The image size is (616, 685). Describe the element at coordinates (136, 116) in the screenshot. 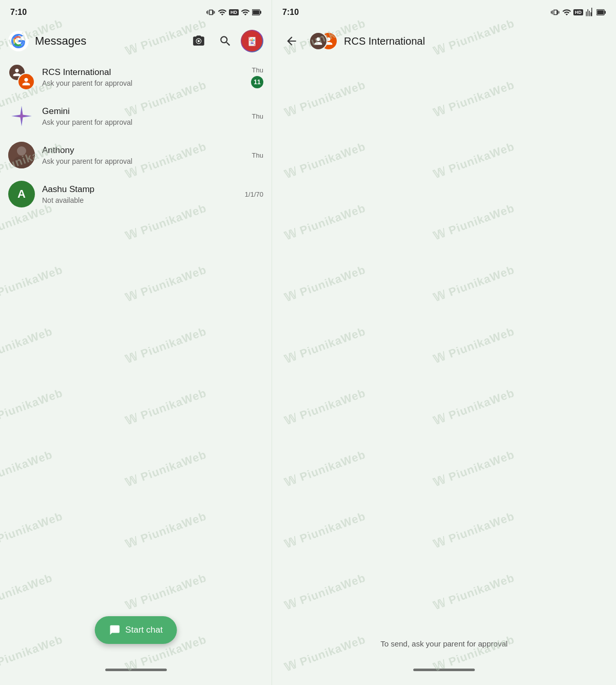

I see `conversation-item-gemini: Gemini Ask your parent for approval Thu` at that location.